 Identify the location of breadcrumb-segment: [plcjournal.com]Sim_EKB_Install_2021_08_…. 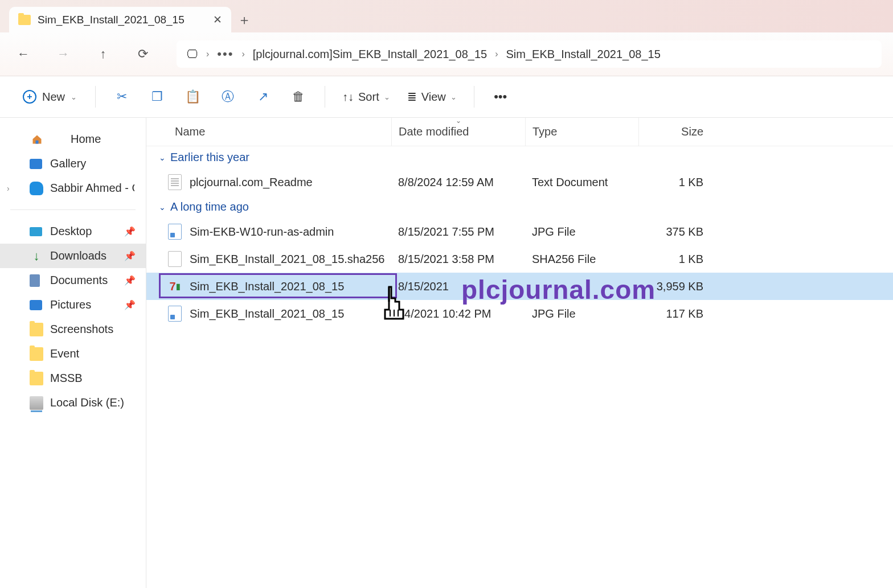
(370, 55).